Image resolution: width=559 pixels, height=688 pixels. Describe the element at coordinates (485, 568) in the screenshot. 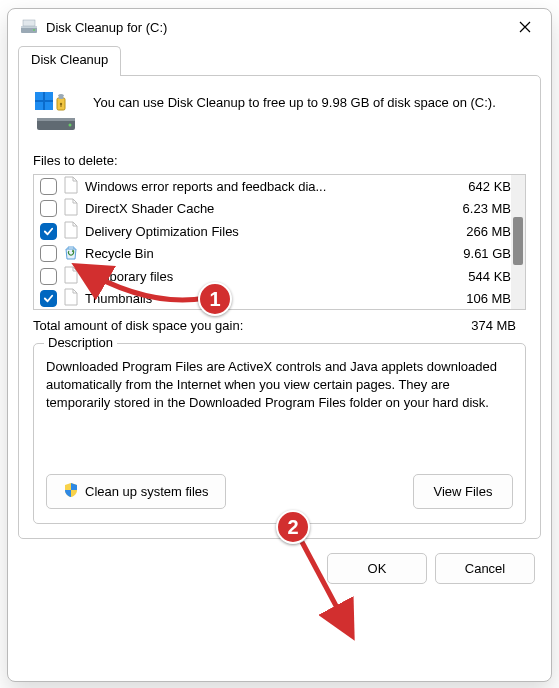

I see `cancel-button: Cancel` at that location.